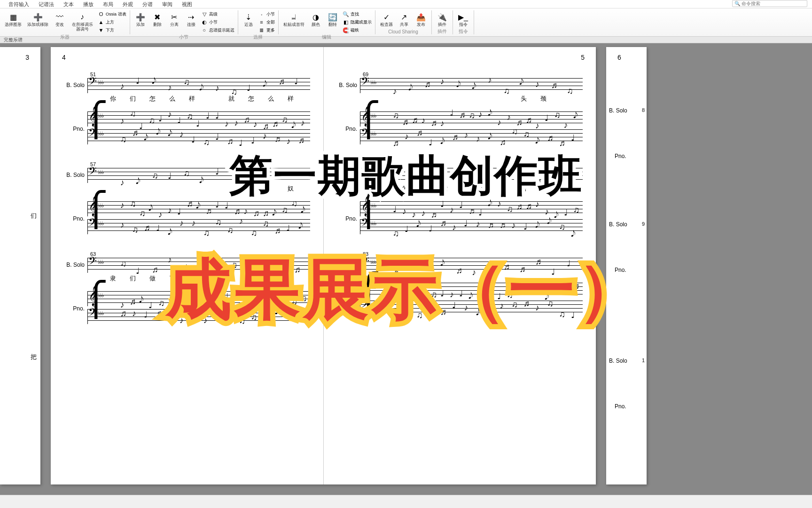 The width and height of the screenshot is (812, 508). What do you see at coordinates (218, 30) in the screenshot?
I see `ribbon-mini-button: ○总谱提示延迟` at bounding box center [218, 30].